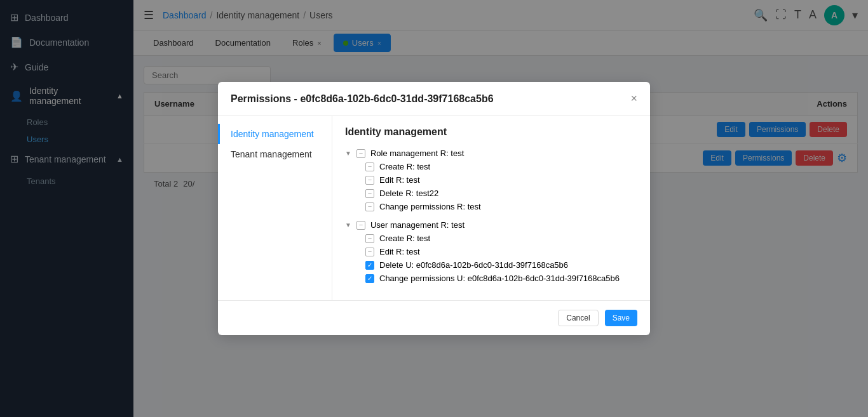 The height and width of the screenshot is (417, 868). I want to click on cancel-button: Cancel, so click(578, 318).